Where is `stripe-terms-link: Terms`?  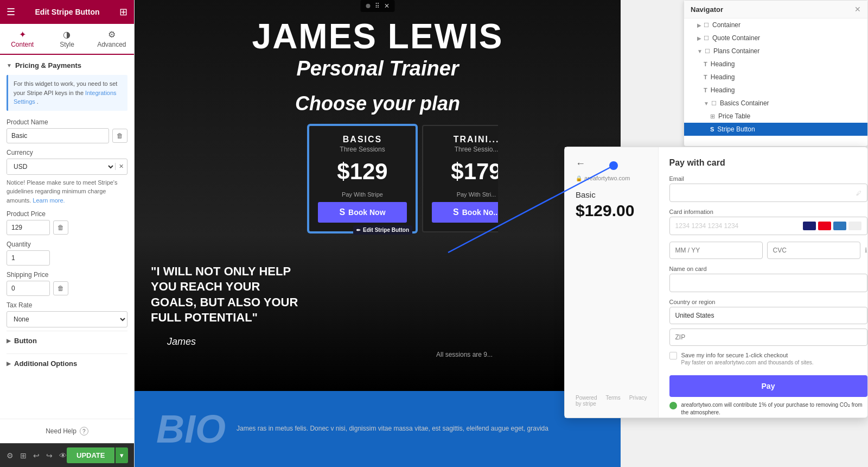
stripe-terms-link: Terms is located at coordinates (613, 401).